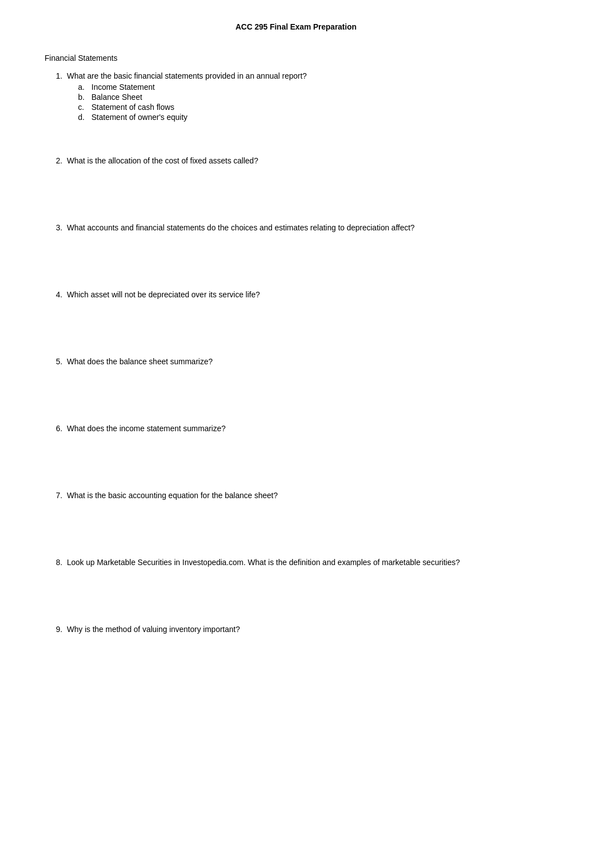  I want to click on question-number-5: 5., so click(56, 363).